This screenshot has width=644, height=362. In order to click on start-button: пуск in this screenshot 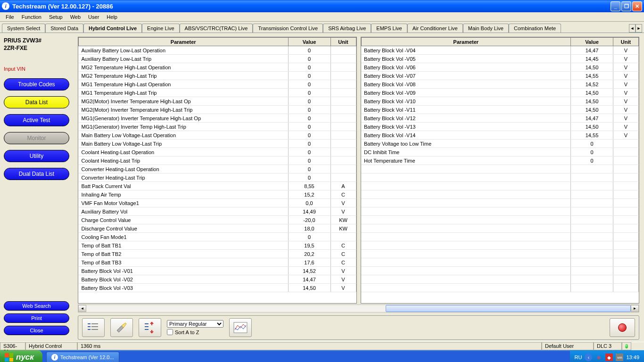, I will do `click(21, 356)`.